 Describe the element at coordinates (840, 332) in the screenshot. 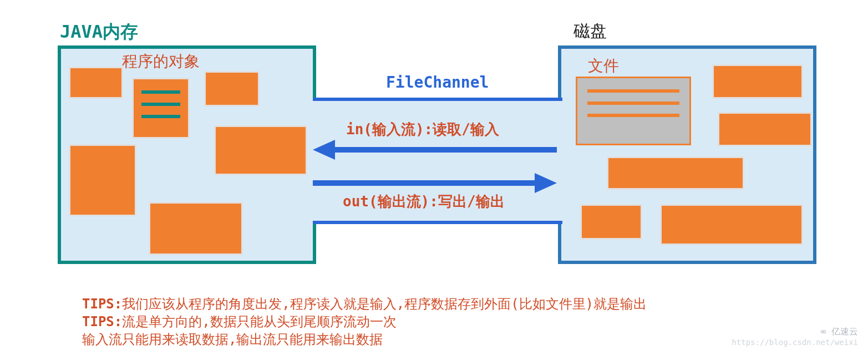

I see `brand-watermark: ∞ 亿速云` at that location.